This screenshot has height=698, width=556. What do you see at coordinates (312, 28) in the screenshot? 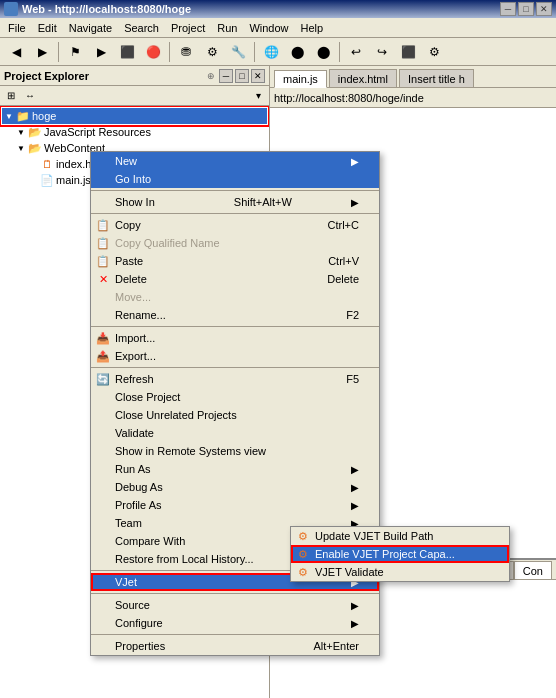
I see `menu-help: Help` at bounding box center [312, 28].